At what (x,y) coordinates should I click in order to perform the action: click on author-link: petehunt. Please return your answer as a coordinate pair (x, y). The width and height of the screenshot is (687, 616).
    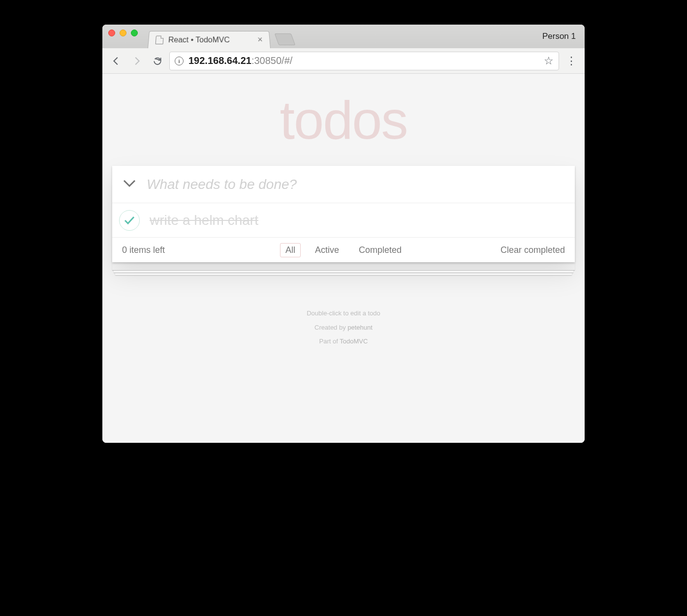
    Looking at the image, I should click on (360, 328).